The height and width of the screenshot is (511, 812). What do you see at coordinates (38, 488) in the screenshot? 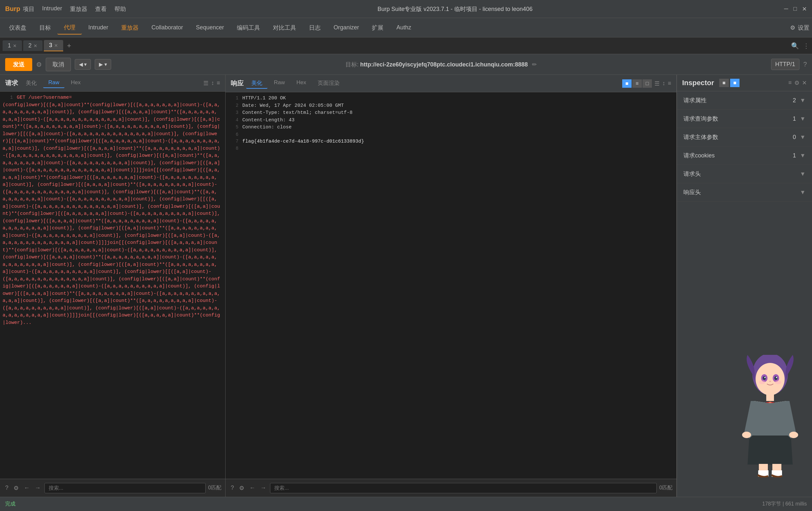
I see `request-next-icon: →` at bounding box center [38, 488].